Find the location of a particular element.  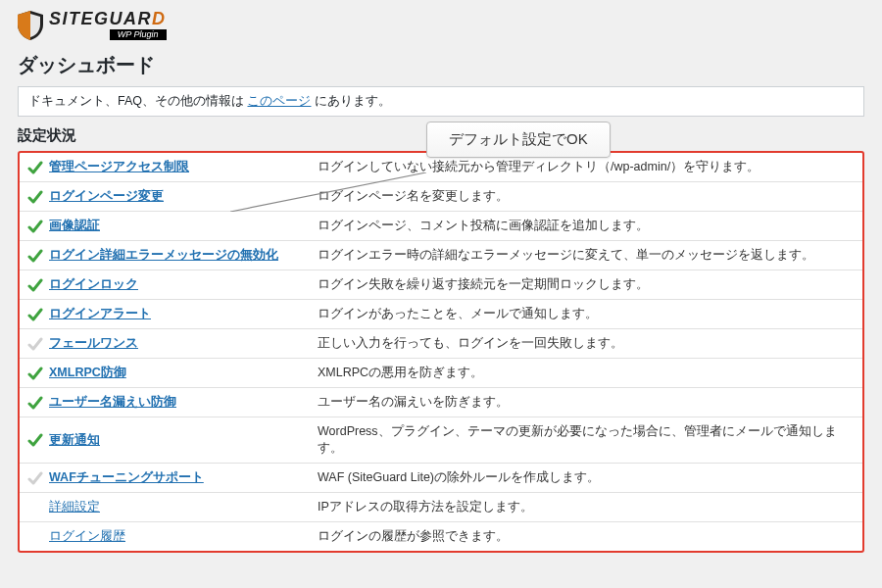

page-title: ダッシュボード is located at coordinates (441, 65).